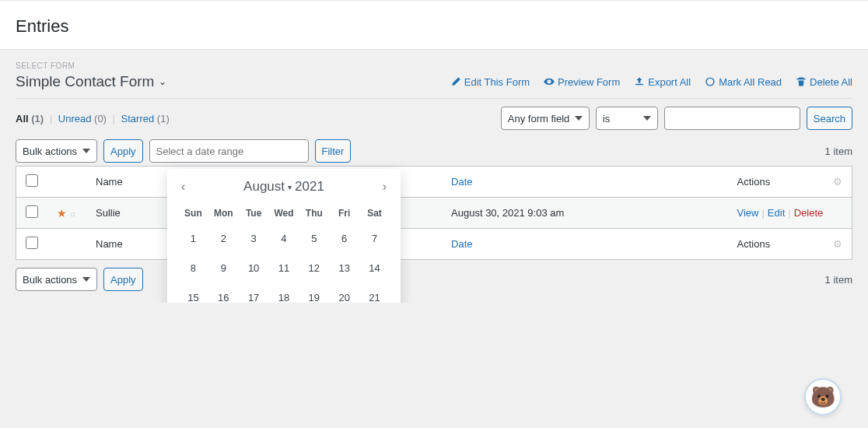 The image size is (868, 428). I want to click on cell-date: August 30, 2021 9:03 am, so click(585, 213).